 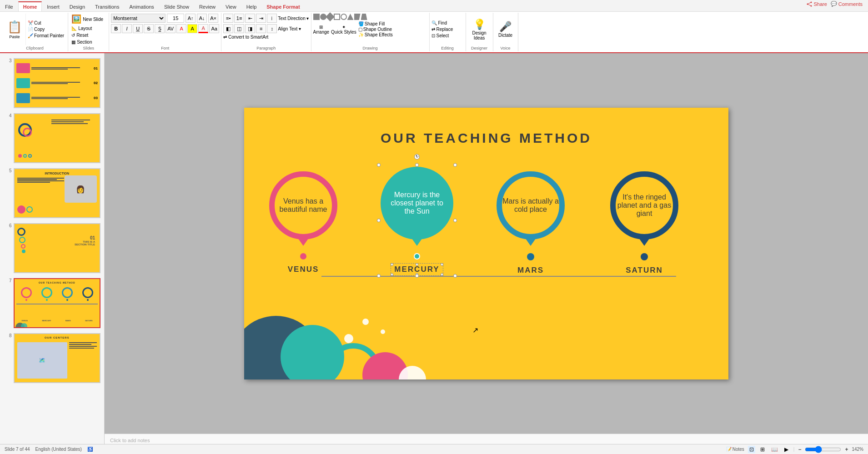 What do you see at coordinates (149, 29) in the screenshot?
I see `strikethrough-button: S` at bounding box center [149, 29].